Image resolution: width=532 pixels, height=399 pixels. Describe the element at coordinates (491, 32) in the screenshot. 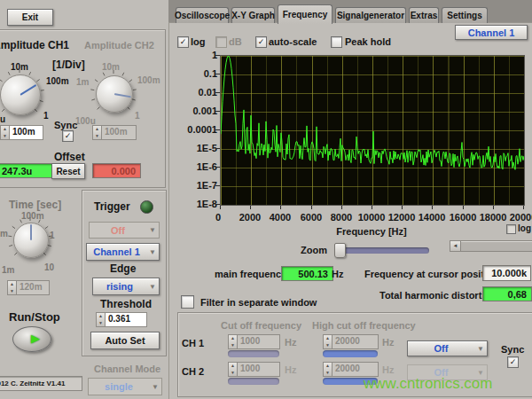

I see `channel-select-button: Channel 1` at that location.